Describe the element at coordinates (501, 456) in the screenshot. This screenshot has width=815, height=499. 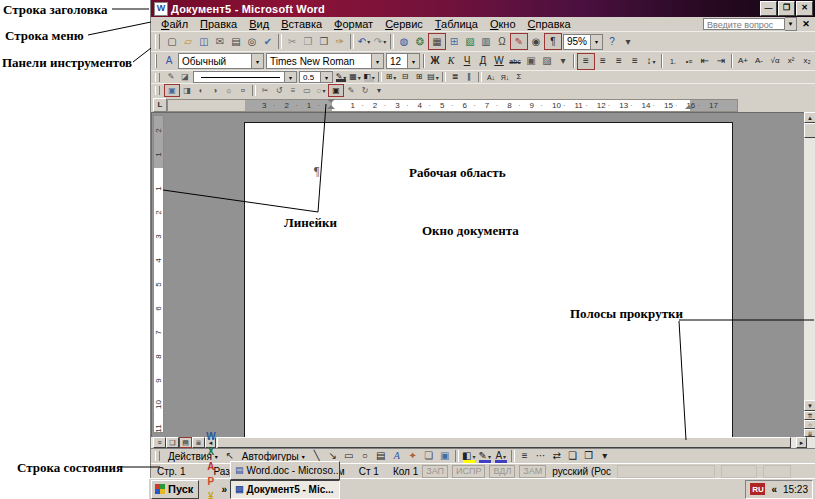
I see `drawing-font-color-icon: А▾` at that location.